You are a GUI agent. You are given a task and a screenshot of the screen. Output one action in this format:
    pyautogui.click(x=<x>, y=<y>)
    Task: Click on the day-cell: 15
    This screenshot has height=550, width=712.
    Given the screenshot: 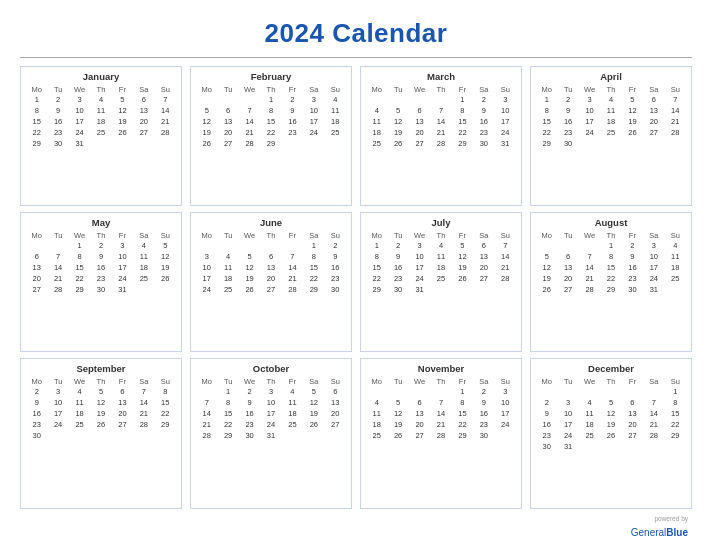 What is the action you would take?
    pyautogui.click(x=546, y=122)
    